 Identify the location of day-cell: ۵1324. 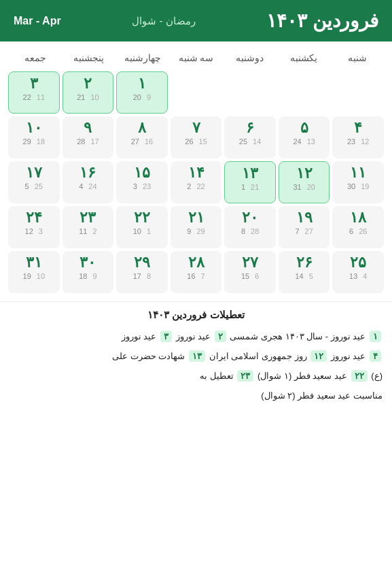
(304, 137).